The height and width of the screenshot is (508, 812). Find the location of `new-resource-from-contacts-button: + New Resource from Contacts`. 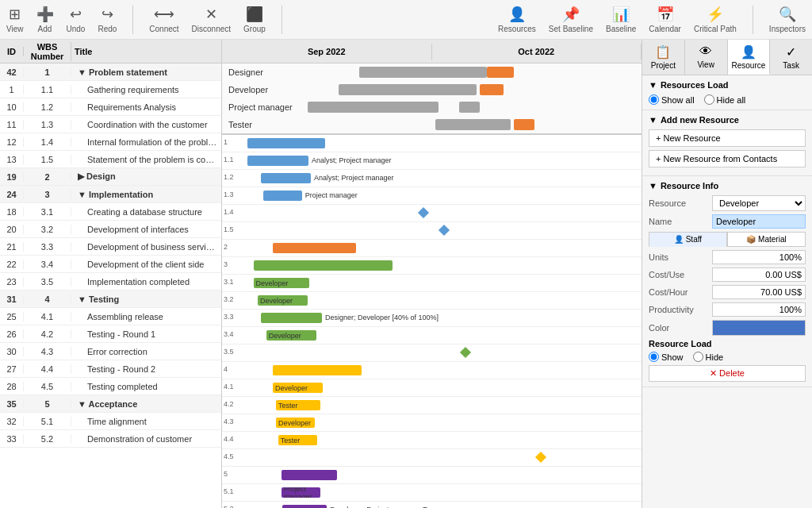

new-resource-from-contacts-button: + New Resource from Contacts is located at coordinates (727, 159).